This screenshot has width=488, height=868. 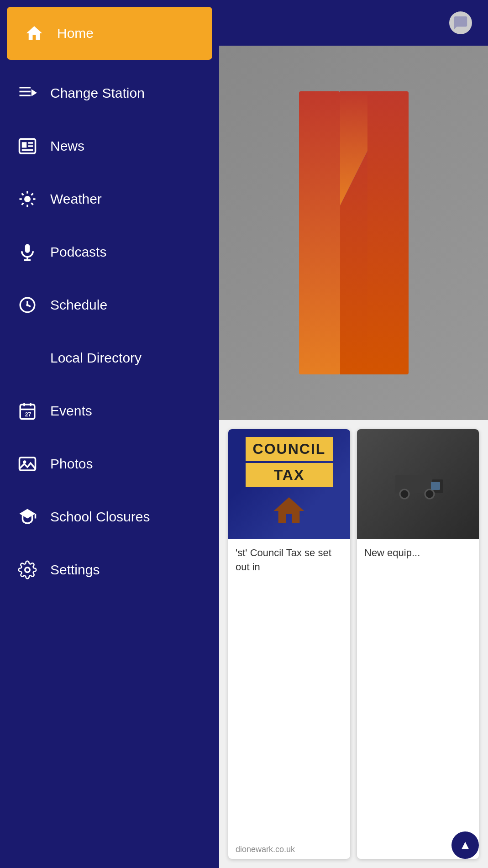 I want to click on vehicle-image, so click(x=418, y=484).